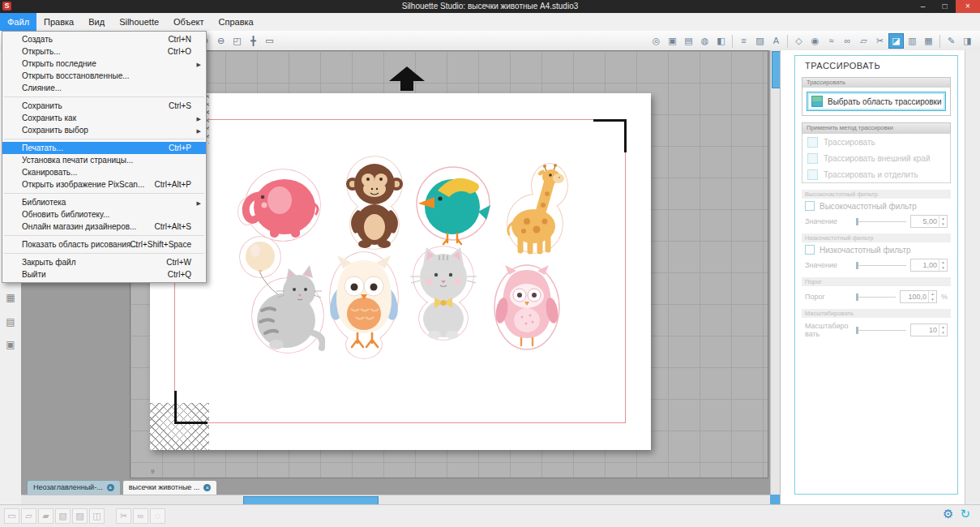 This screenshot has width=980, height=527. Describe the element at coordinates (18, 22) in the screenshot. I see `menu-file: Файл` at that location.